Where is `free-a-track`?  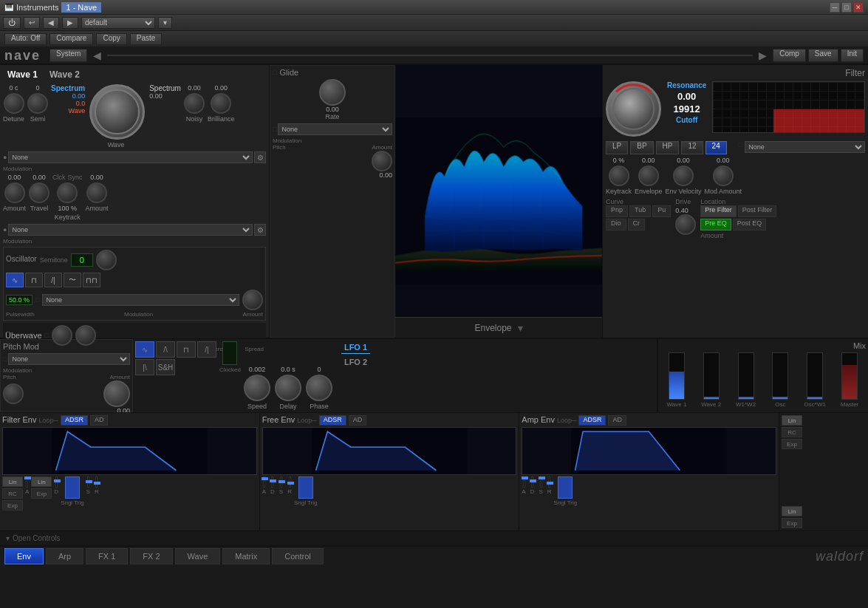
free-a-track is located at coordinates (264, 482).